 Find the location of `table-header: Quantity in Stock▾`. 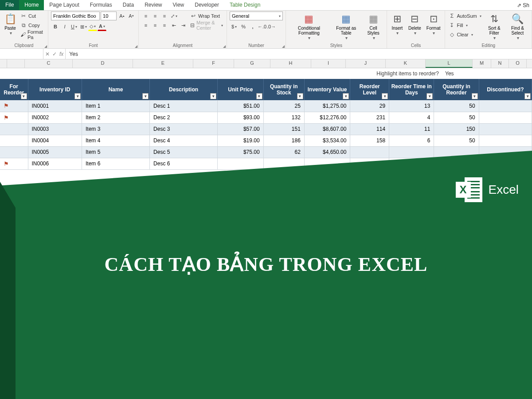

table-header: Quantity in Stock▾ is located at coordinates (284, 90).